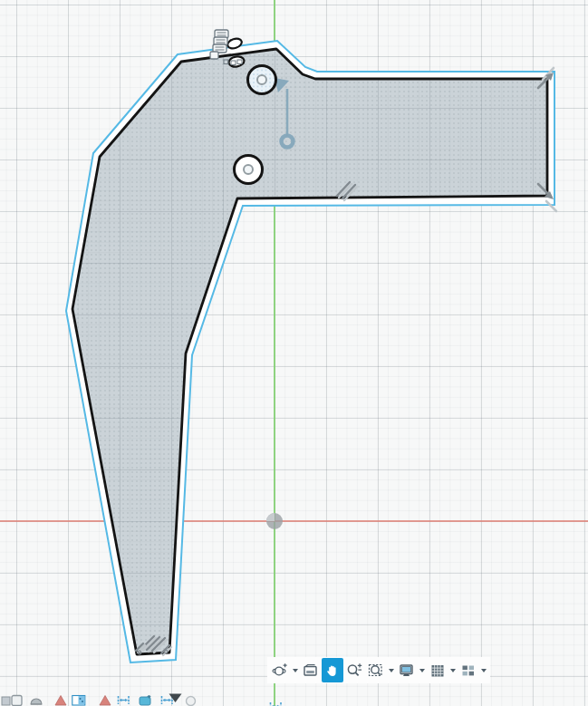  What do you see at coordinates (79, 700) in the screenshot?
I see `sketch-icon` at bounding box center [79, 700].